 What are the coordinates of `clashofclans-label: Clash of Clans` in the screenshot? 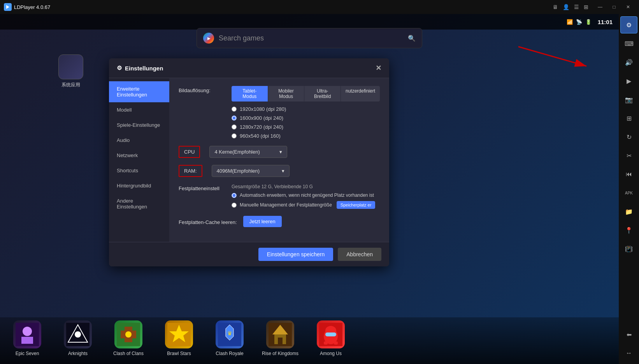 It's located at (128, 354).